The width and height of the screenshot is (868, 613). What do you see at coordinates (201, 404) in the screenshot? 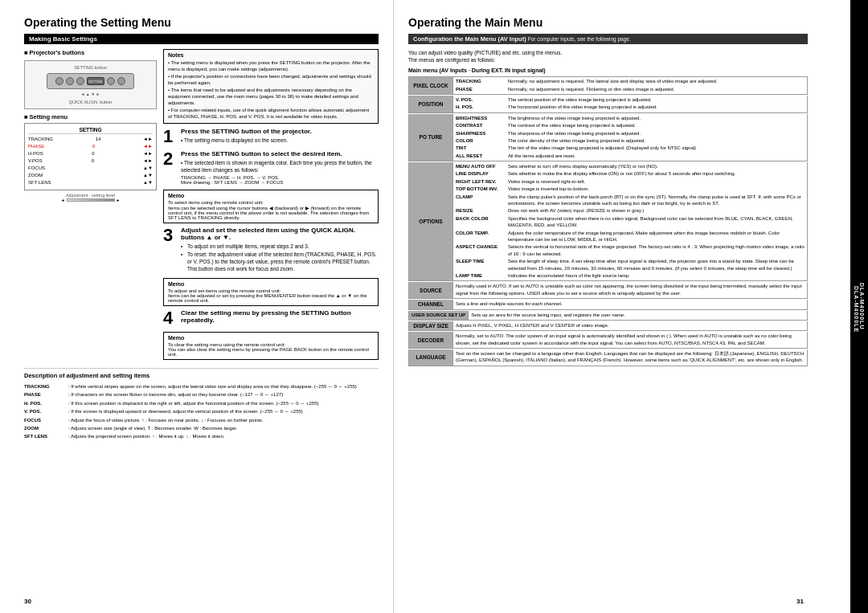
I see `description-section: Description of adjustment and setting it…` at bounding box center [201, 404].